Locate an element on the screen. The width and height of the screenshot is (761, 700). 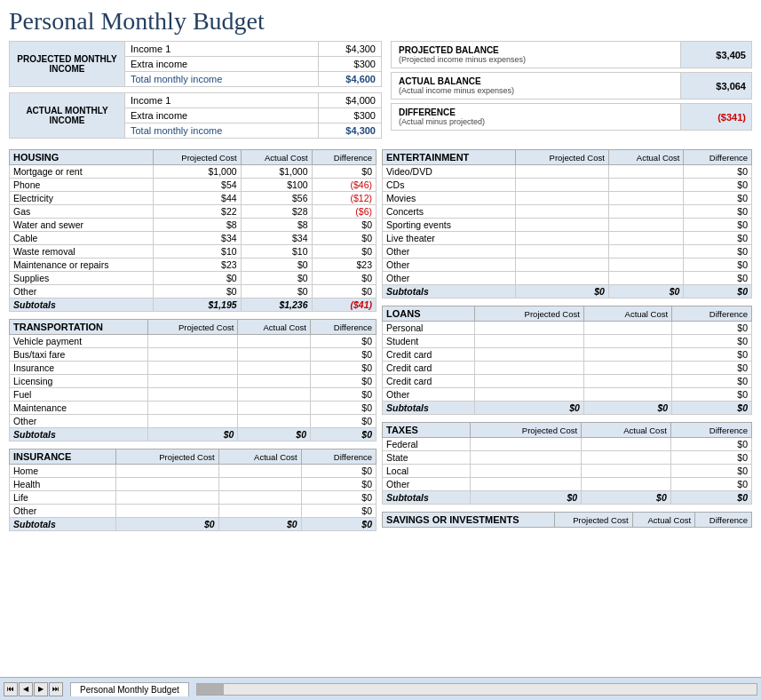
actual-row-1: Income 1 $4,000 is located at coordinates (253, 101).